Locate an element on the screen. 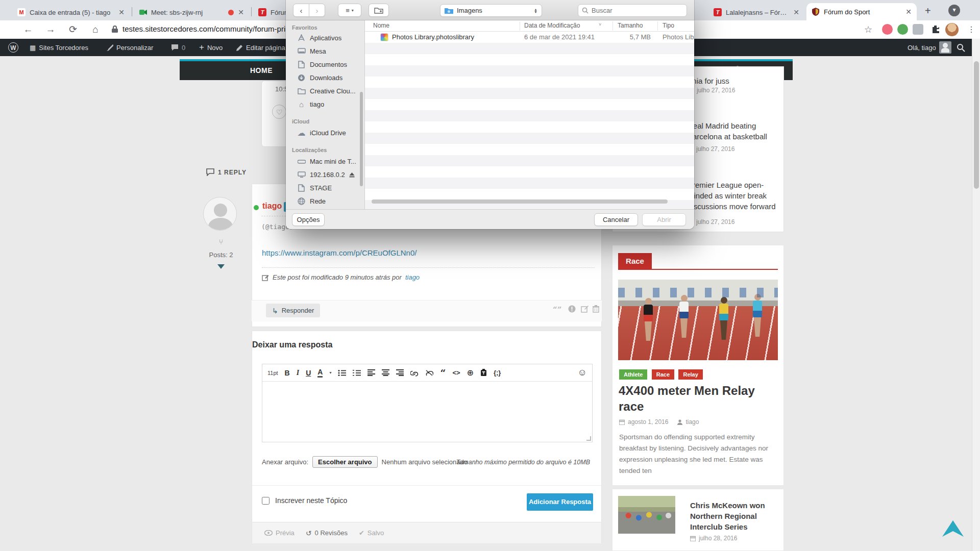  font-size-button: 11pt is located at coordinates (273, 373).